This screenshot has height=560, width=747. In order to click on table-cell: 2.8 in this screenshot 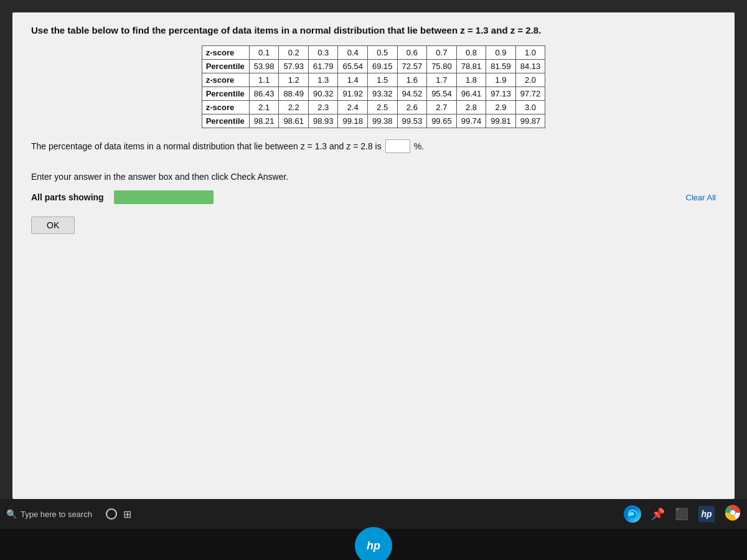, I will do `click(471, 108)`.